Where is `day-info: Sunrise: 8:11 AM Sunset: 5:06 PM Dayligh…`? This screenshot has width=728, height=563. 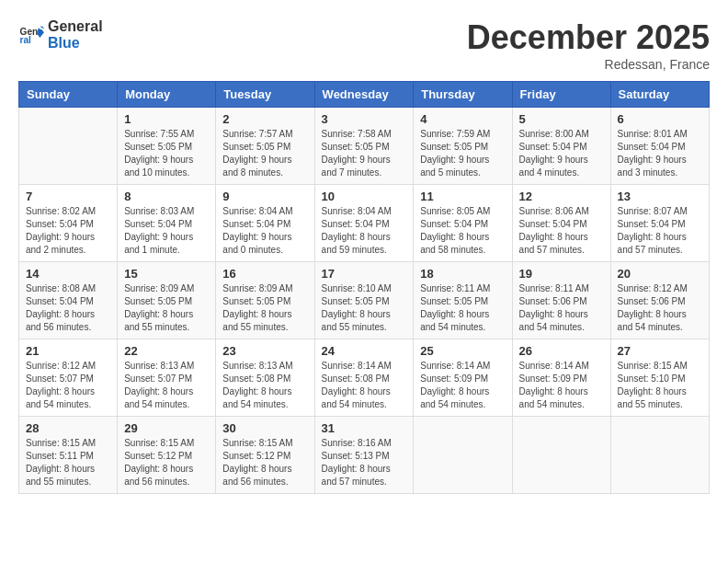
day-info: Sunrise: 8:11 AM Sunset: 5:06 PM Dayligh… is located at coordinates (562, 308).